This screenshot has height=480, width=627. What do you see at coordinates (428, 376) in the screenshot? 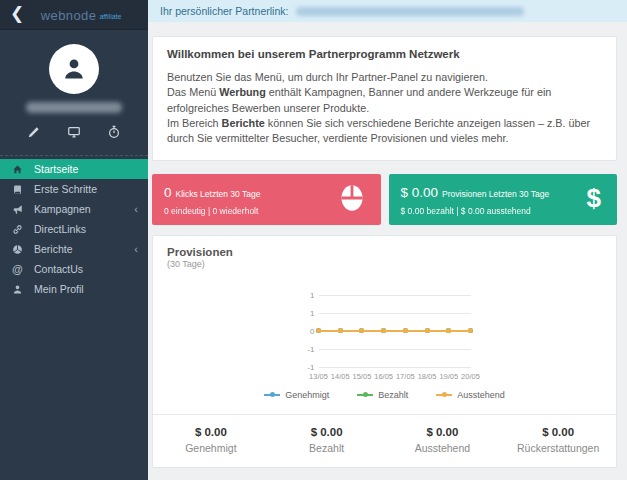
I see `x-tick-label: 18/05` at bounding box center [428, 376].